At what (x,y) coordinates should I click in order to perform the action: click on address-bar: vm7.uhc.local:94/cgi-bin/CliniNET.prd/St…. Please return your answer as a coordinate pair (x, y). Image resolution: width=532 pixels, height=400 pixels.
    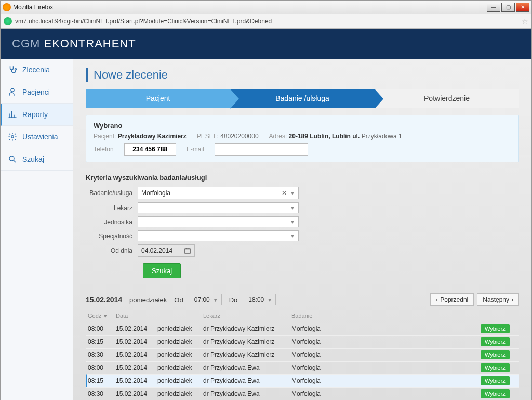
    Looking at the image, I should click on (266, 21).